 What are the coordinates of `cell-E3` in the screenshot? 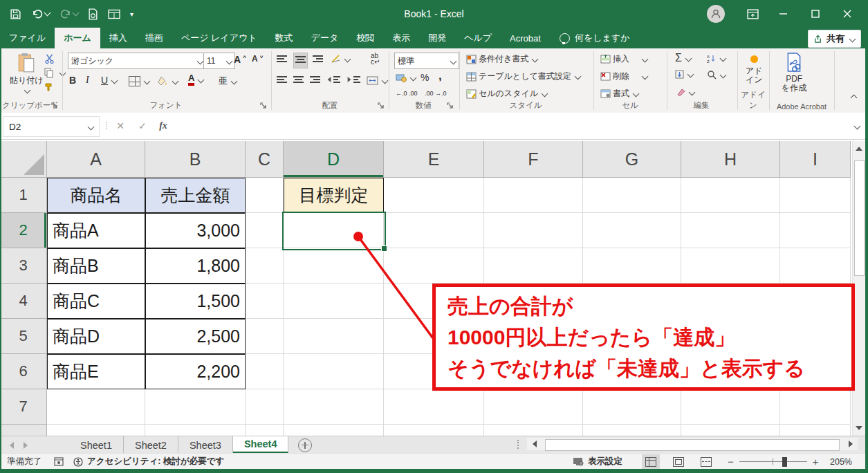 It's located at (434, 266).